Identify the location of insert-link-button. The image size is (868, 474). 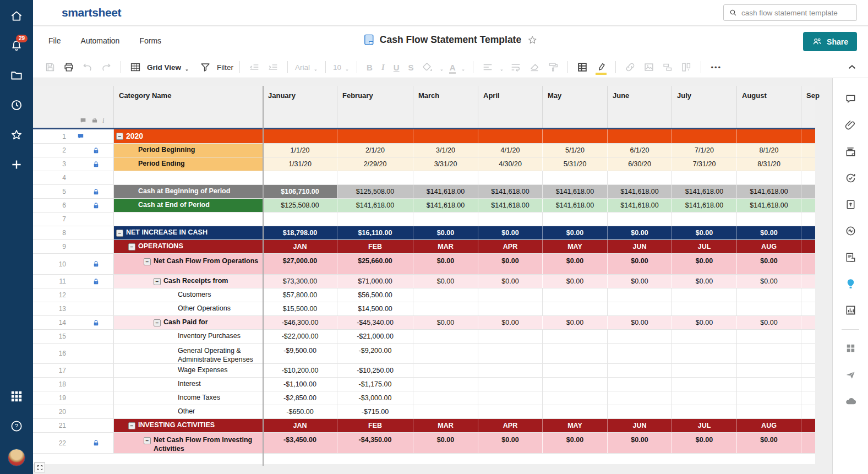
(630, 67).